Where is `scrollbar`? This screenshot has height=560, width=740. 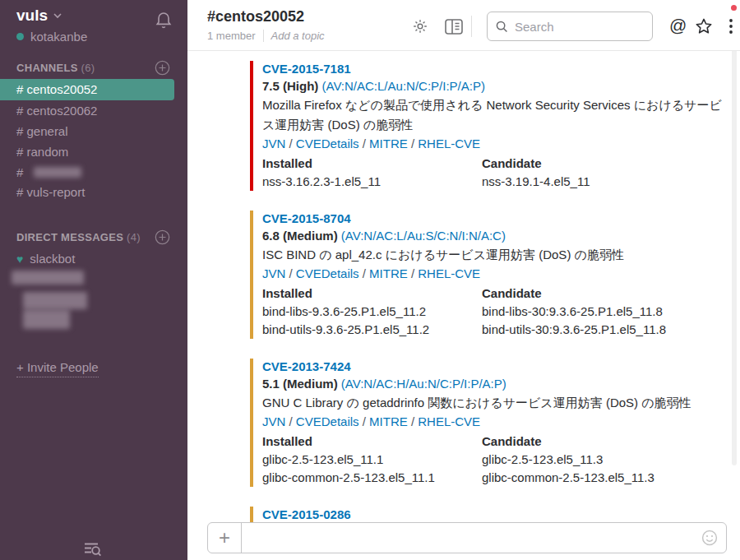
scrollbar is located at coordinates (734, 238).